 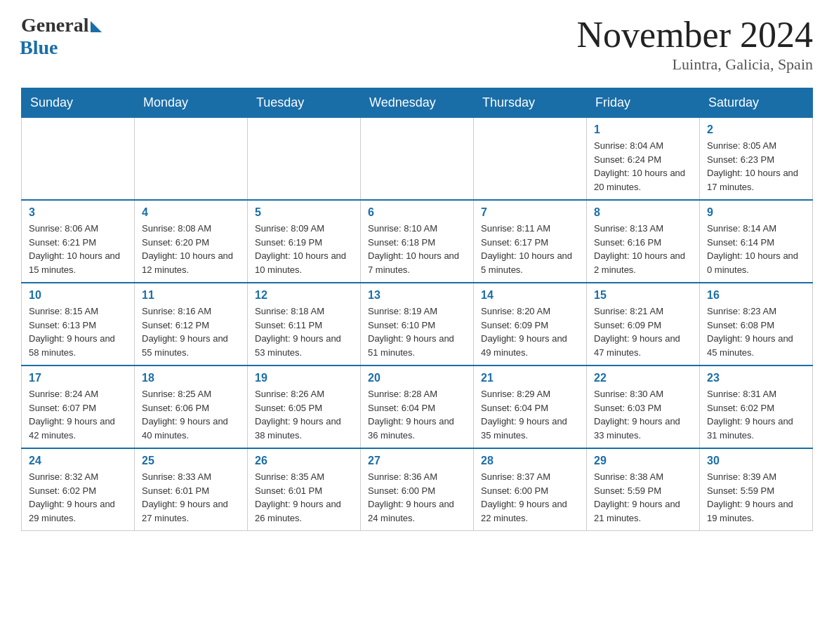 I want to click on calendar-cell: 5Sunrise: 8:09 AM Sunset: 6:19 PM Daylig…, so click(x=305, y=241).